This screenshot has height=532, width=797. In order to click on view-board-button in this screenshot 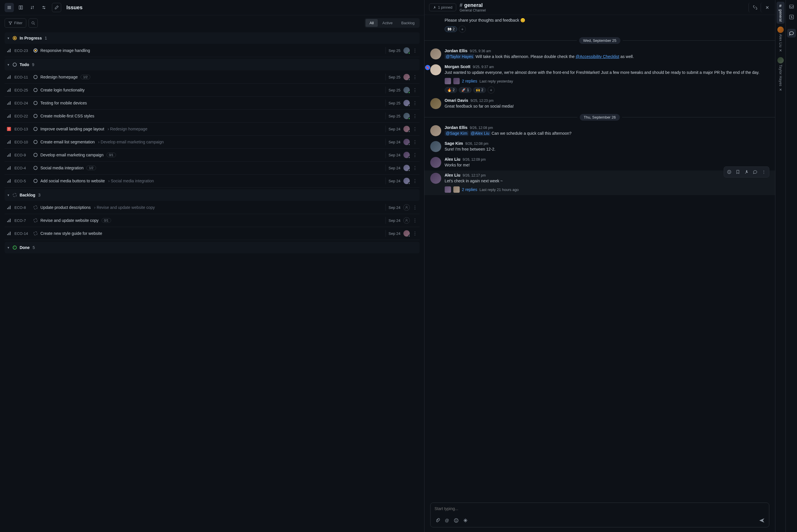, I will do `click(21, 7)`.